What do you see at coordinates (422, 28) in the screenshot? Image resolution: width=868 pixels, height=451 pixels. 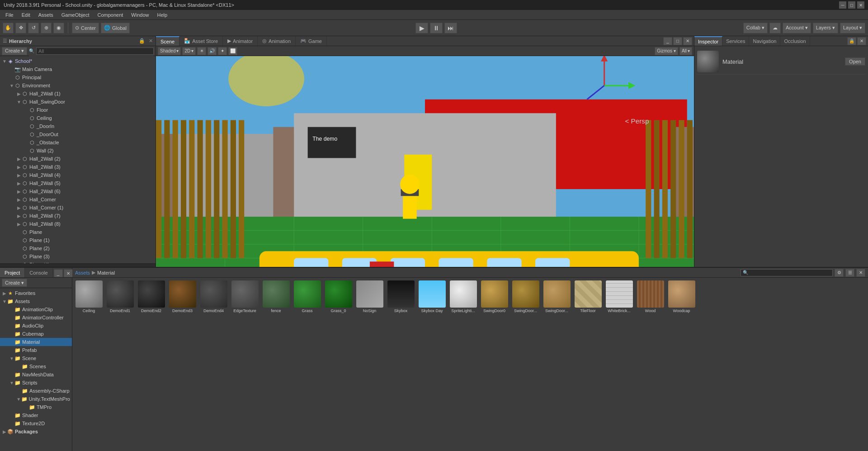 I see `play-button: ▶` at bounding box center [422, 28].